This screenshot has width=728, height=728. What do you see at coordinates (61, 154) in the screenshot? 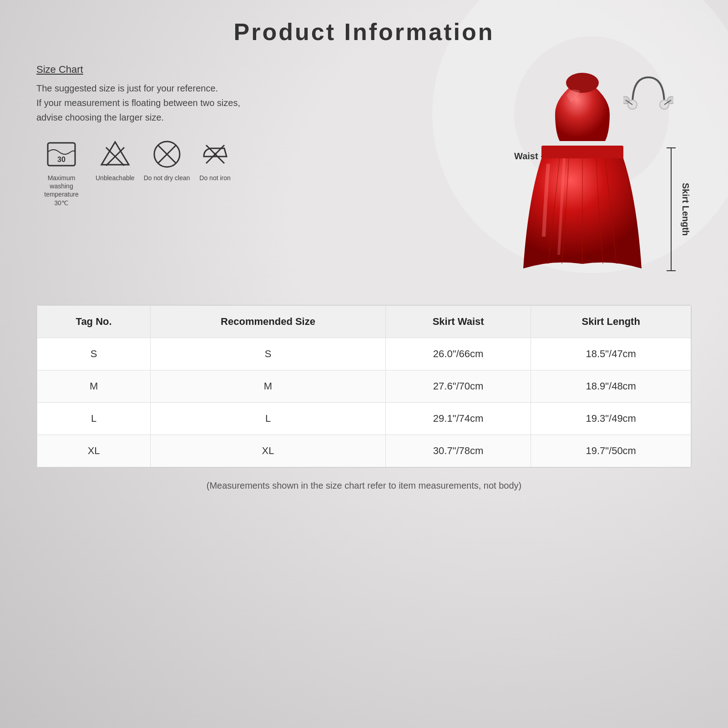
I see `wash-30-icon: 30` at bounding box center [61, 154].